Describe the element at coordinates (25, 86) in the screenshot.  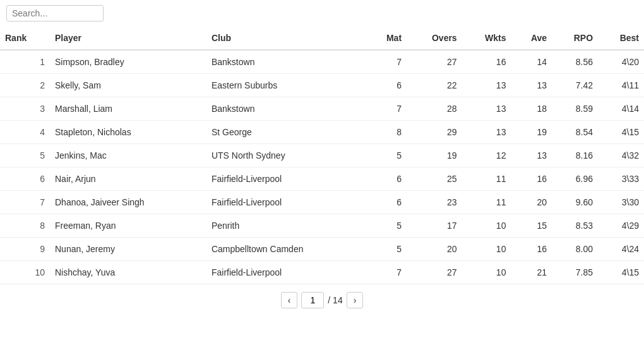
I see `cell-rank: 2` at that location.